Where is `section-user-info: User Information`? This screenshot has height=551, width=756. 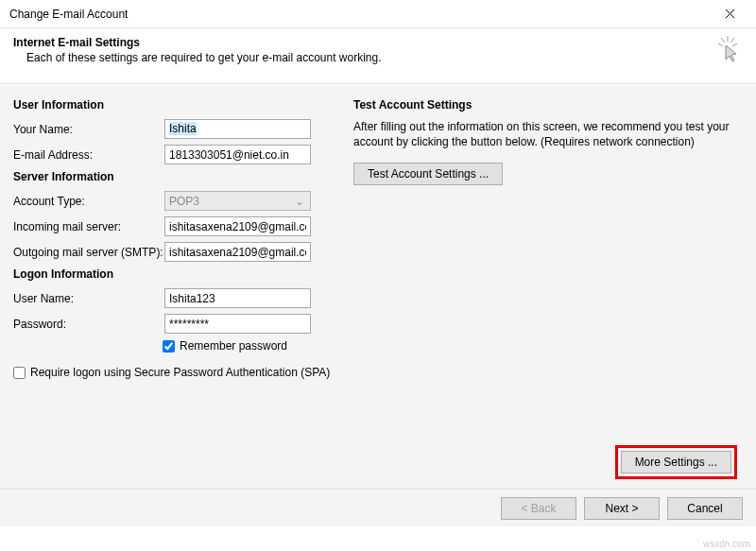
section-user-info: User Information is located at coordinates (179, 105).